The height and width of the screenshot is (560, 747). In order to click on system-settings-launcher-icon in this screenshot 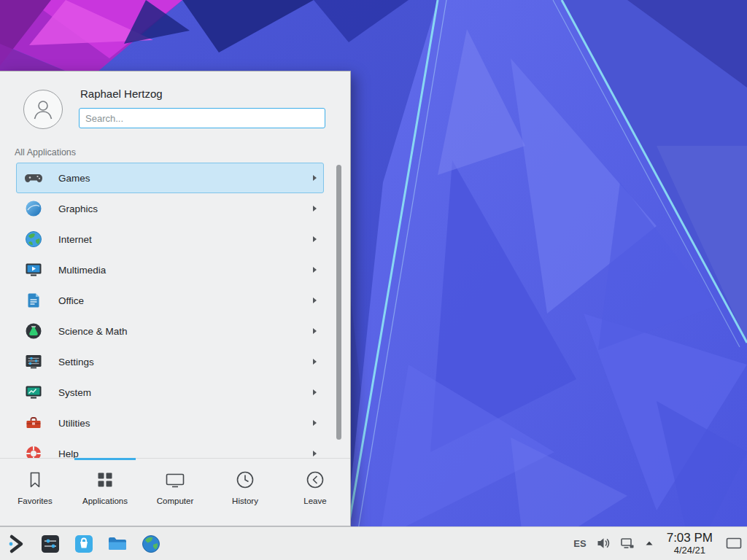, I will do `click(50, 544)`.